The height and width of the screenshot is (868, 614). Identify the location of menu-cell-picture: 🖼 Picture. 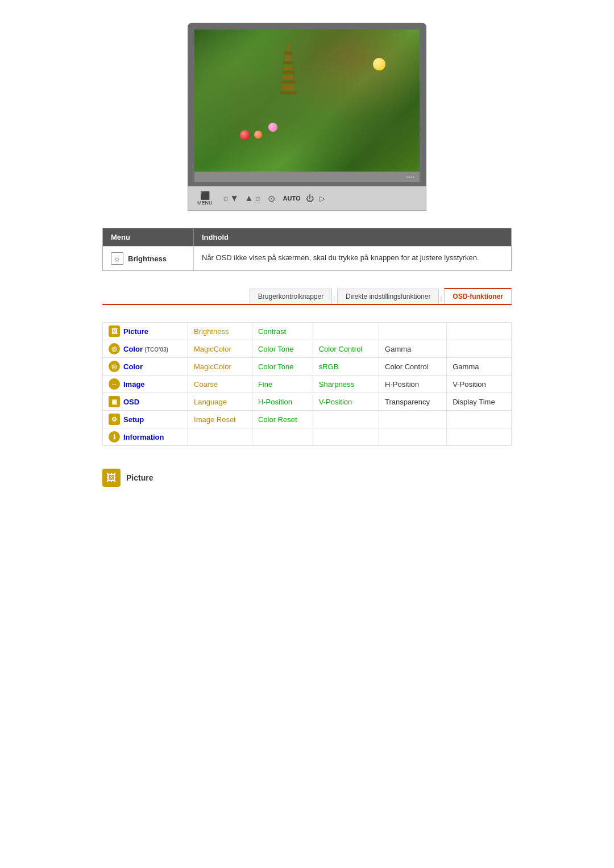
(146, 332).